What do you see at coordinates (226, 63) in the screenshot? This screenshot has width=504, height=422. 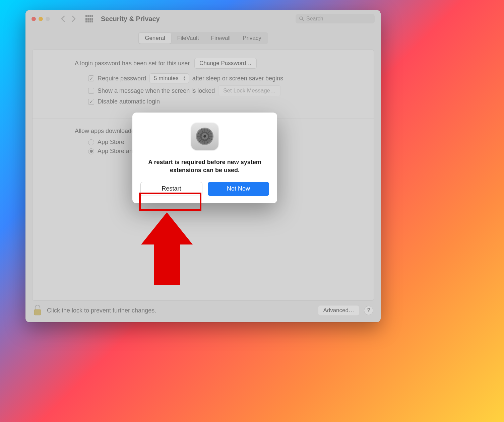 I see `change-password-button: Change Password…` at bounding box center [226, 63].